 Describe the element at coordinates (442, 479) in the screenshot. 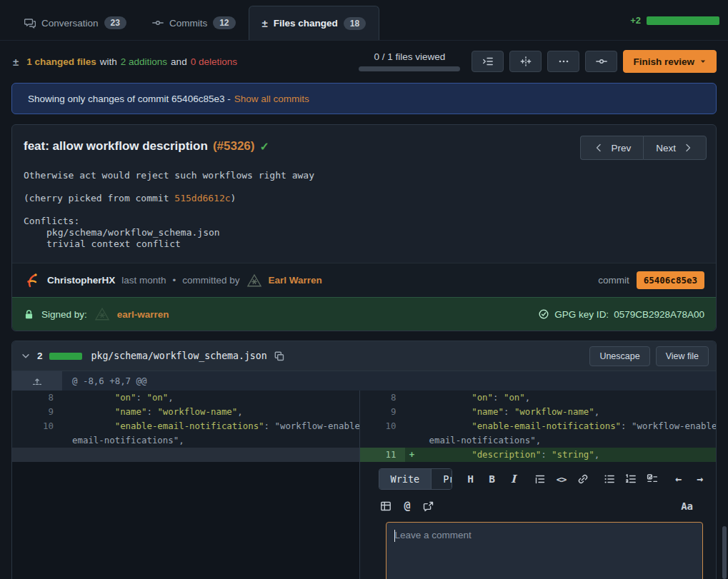

I see `preview-tab: Preview` at that location.